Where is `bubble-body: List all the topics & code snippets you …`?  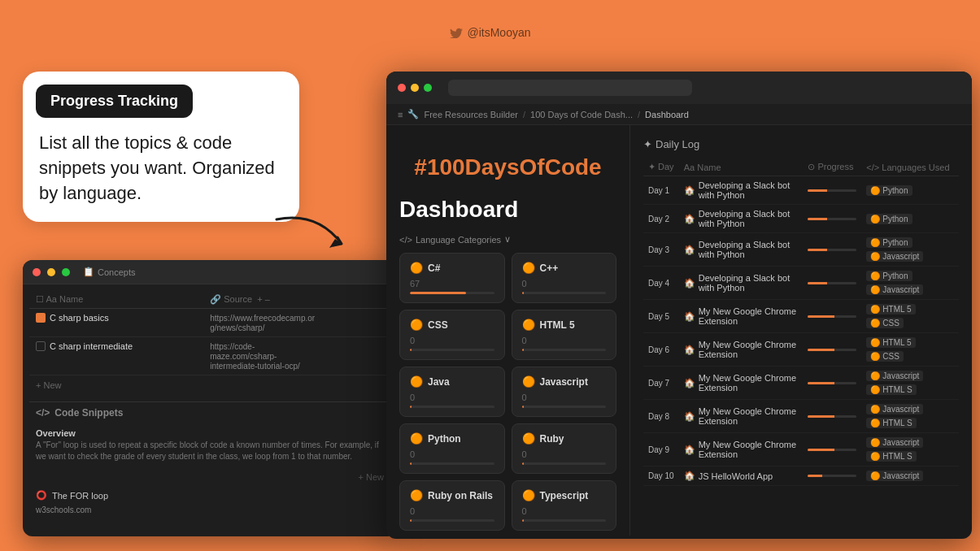 bubble-body: List all the topics & code snippets you … is located at coordinates (161, 170).